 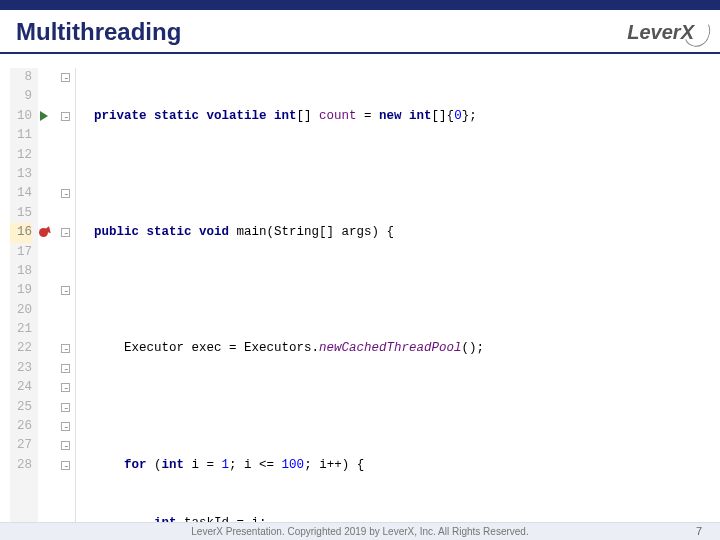 What do you see at coordinates (304, 348) in the screenshot?
I see `code-line: Executor exec = Executors.newCachedThrea…` at bounding box center [304, 348].